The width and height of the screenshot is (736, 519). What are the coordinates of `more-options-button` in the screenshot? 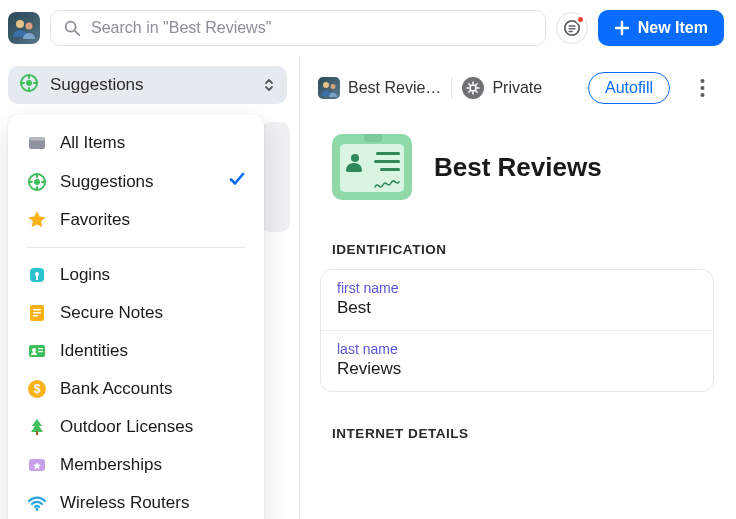 It's located at (702, 88).